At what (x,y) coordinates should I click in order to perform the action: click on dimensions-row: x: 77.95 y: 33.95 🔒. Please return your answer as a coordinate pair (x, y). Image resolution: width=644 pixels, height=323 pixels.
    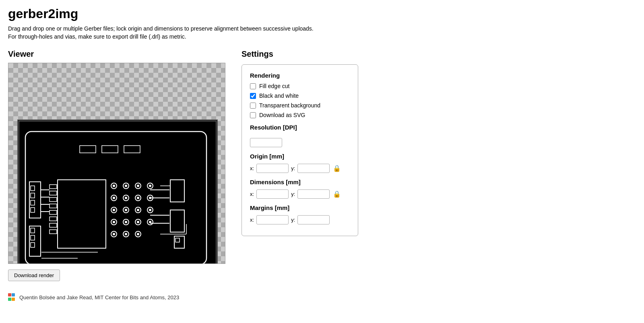
    Looking at the image, I should click on (300, 194).